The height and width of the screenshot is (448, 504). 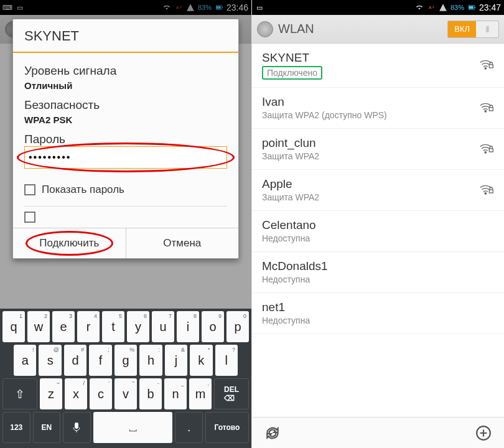 I want to click on wifi-item: net1 Недоступна, so click(x=378, y=314).